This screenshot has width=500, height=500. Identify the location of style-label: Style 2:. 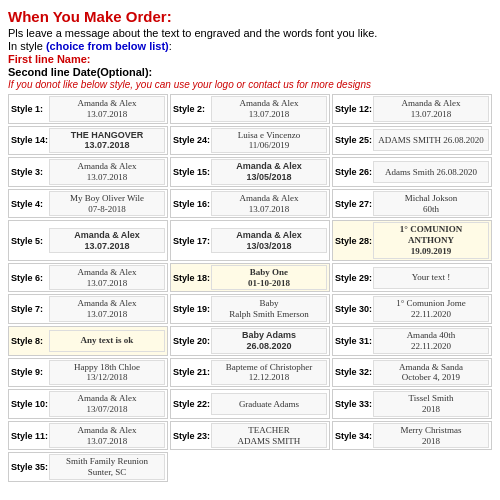
(192, 109).